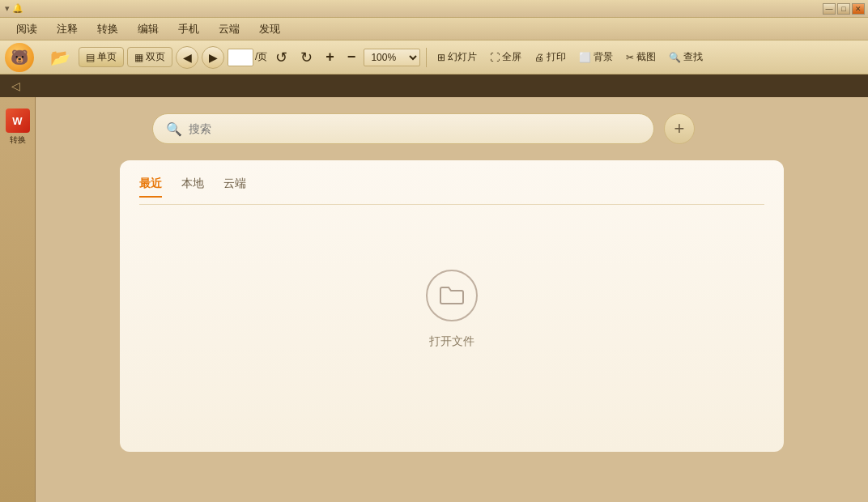 This screenshot has width=868, height=502. What do you see at coordinates (680, 129) in the screenshot?
I see `add-icon: +` at bounding box center [680, 129].